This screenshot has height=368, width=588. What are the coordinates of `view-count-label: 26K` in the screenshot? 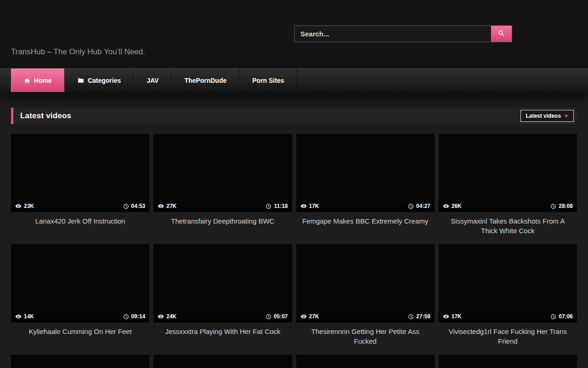 It's located at (457, 206).